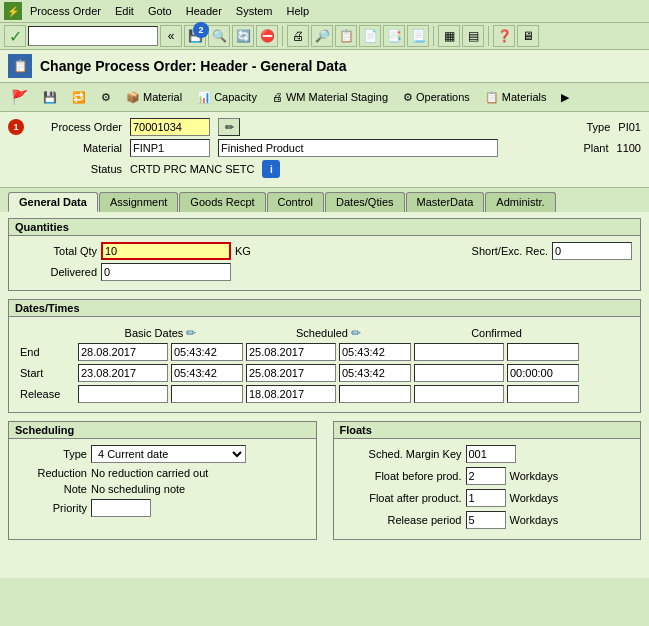 The width and height of the screenshot is (649, 626). I want to click on tab-dates-qties: Dates/Qties, so click(364, 202).